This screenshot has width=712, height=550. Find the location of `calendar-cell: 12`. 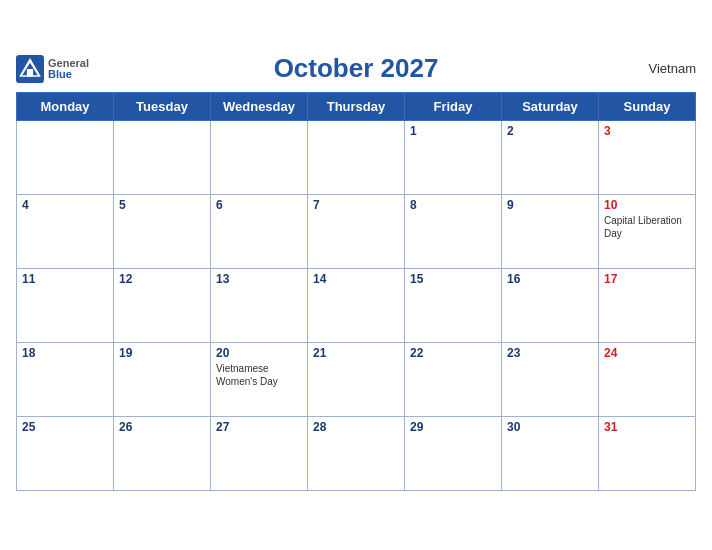

calendar-cell: 12 is located at coordinates (162, 306).